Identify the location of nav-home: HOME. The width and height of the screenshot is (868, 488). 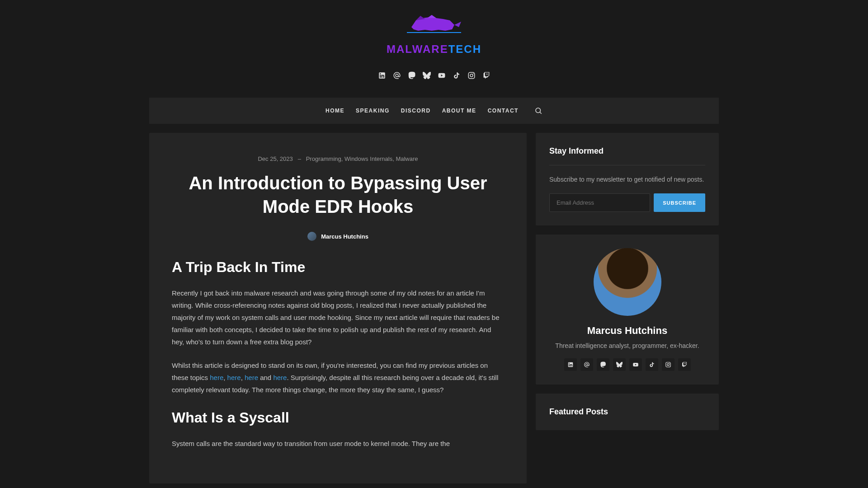
(335, 111).